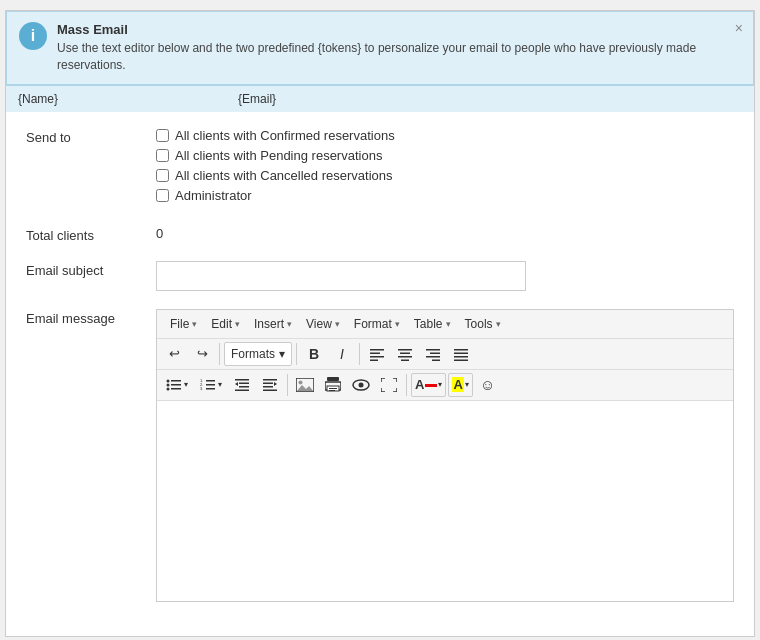 This screenshot has width=760, height=640. Describe the element at coordinates (433, 354) in the screenshot. I see `align-right-button` at that location.